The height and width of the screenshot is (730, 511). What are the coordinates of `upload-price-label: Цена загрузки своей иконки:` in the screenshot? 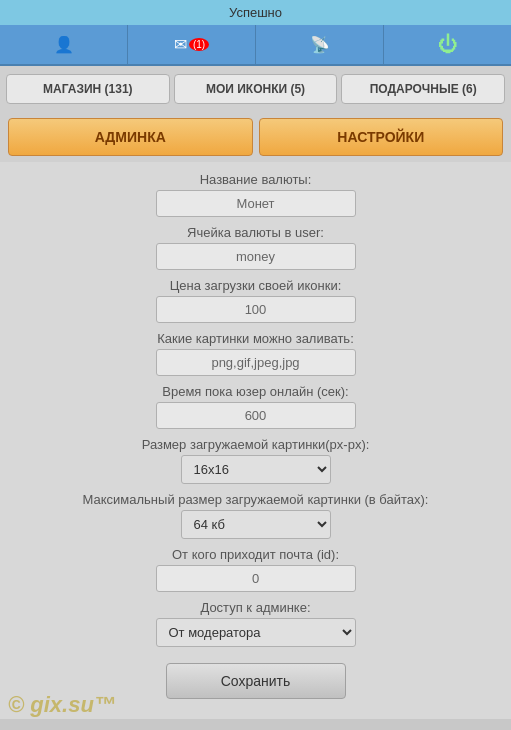 It's located at (256, 286).